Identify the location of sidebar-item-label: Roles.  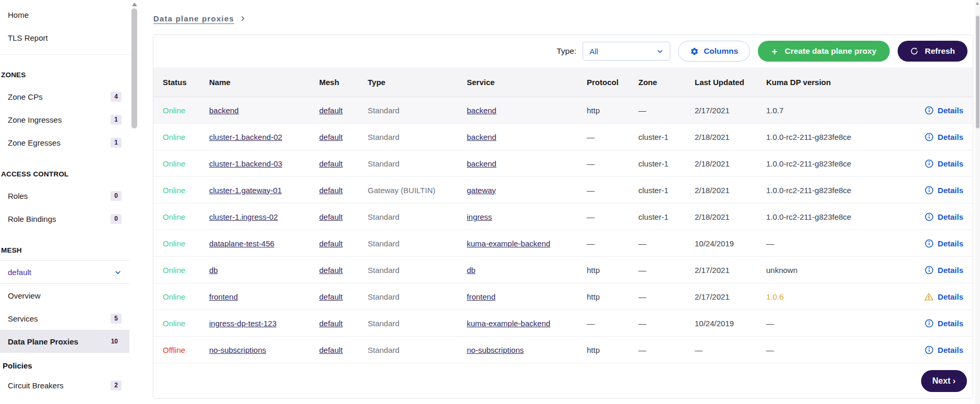
(59, 196).